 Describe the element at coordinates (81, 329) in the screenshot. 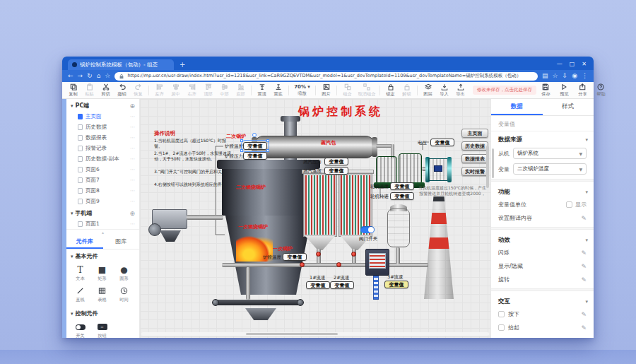

I see `element-switch: 开关` at that location.